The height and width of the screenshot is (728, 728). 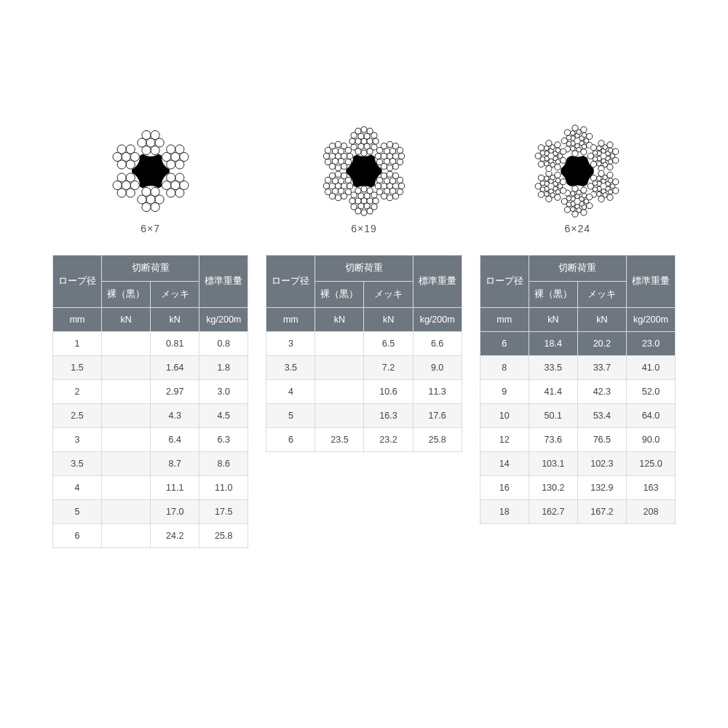 What do you see at coordinates (77, 513) in the screenshot?
I see `cell: 5` at bounding box center [77, 513].